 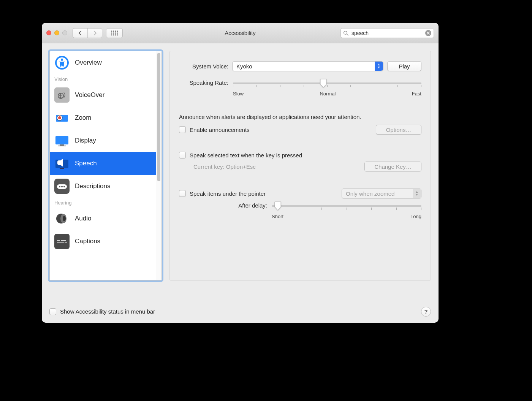 What do you see at coordinates (88, 63) in the screenshot?
I see `sidebar-item-label: Overview` at bounding box center [88, 63].